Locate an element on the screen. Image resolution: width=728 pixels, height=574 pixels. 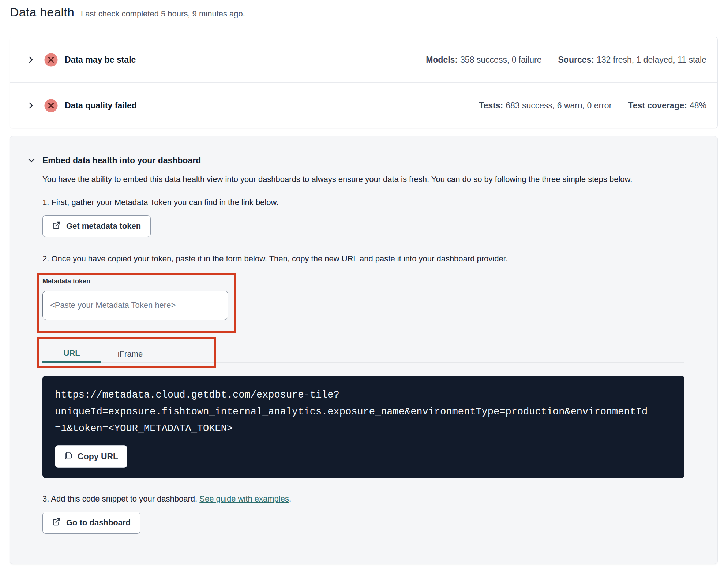
models-stat: Models:358 success, 0 failure is located at coordinates (484, 60).